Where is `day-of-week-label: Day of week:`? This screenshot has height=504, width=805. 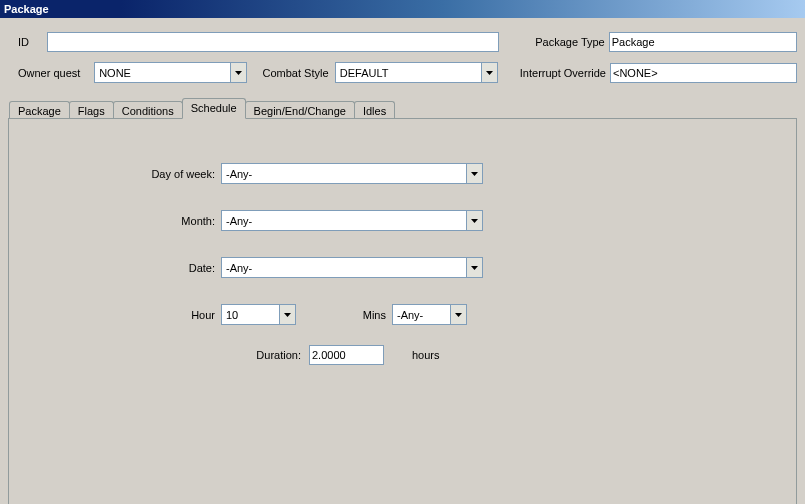
day-of-week-label: Day of week: is located at coordinates (115, 174).